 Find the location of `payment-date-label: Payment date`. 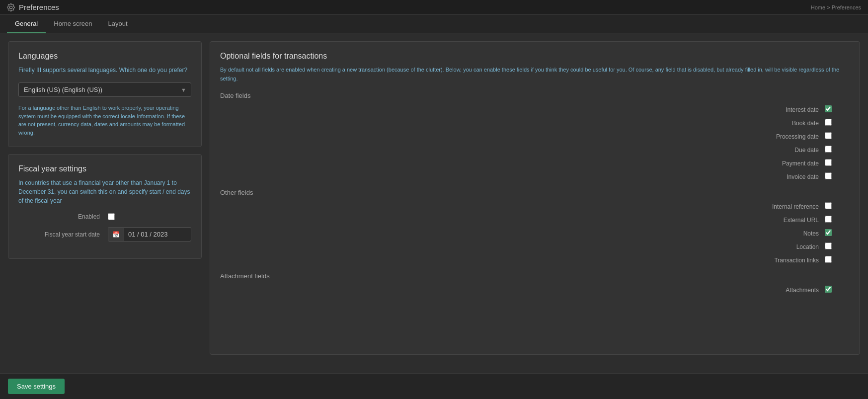

payment-date-label: Payment date is located at coordinates (523, 163).